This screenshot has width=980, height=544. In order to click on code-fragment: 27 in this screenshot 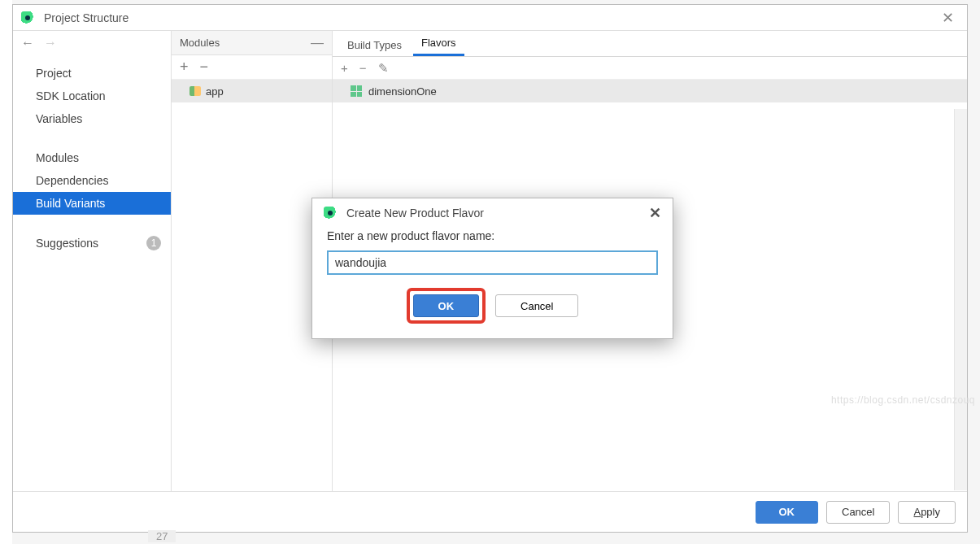, I will do `click(170, 536)`.